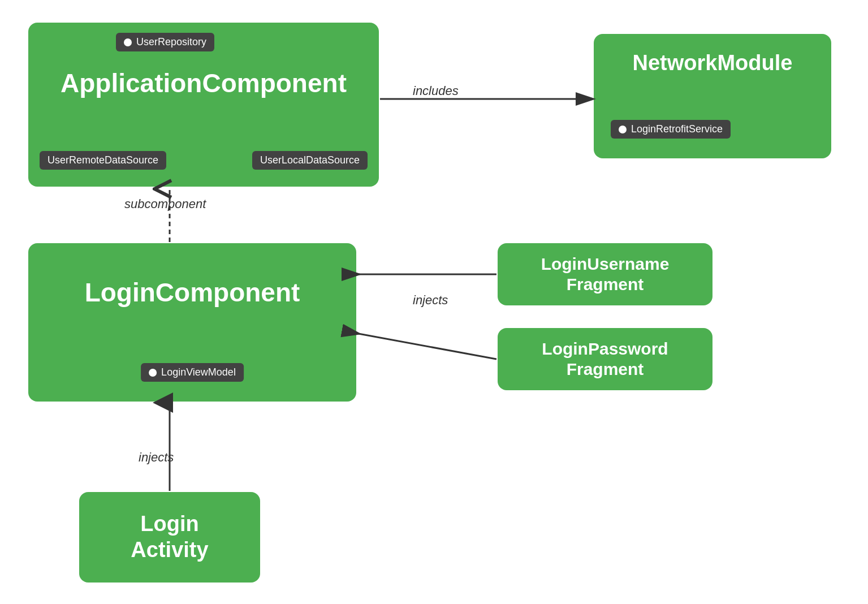 This screenshot has height=604, width=868. What do you see at coordinates (435, 91) in the screenshot?
I see `includes-label: includes` at bounding box center [435, 91].